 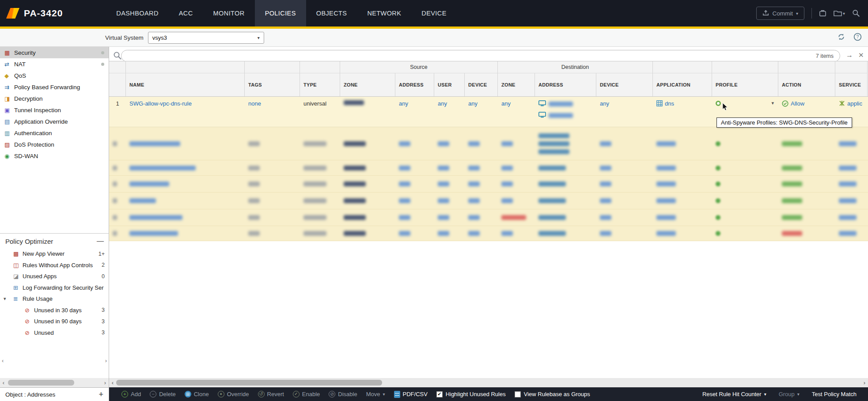 What do you see at coordinates (55, 322) in the screenshot?
I see `optimizer-item-unused-in-90-days: ⊘Unused in 90 days3` at bounding box center [55, 322].